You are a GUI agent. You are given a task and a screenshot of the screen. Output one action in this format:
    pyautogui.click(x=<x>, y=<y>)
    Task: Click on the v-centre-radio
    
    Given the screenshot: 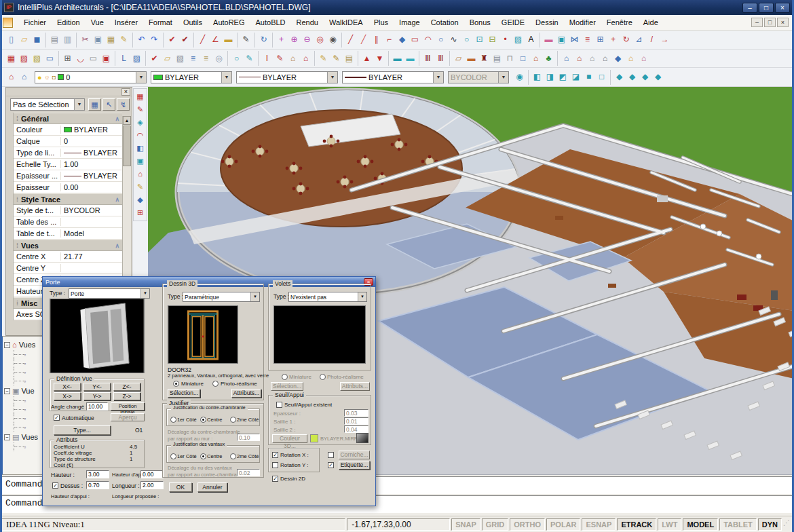 What is the action you would take?
    pyautogui.click(x=204, y=456)
    